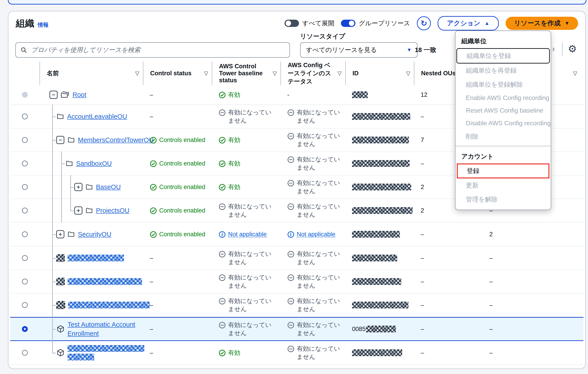 Image resolution: width=588 pixels, height=374 pixels. I want to click on actions-button: アクション ▲, so click(468, 23).